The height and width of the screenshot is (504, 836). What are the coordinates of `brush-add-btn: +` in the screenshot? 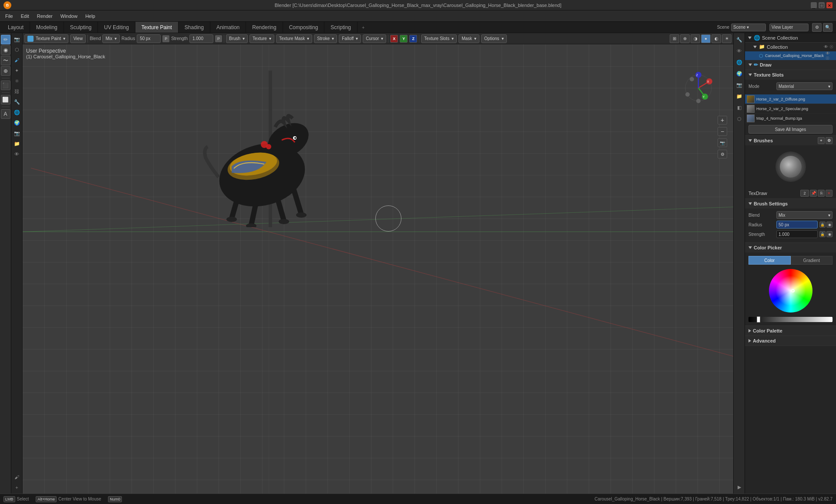 It's located at (821, 141).